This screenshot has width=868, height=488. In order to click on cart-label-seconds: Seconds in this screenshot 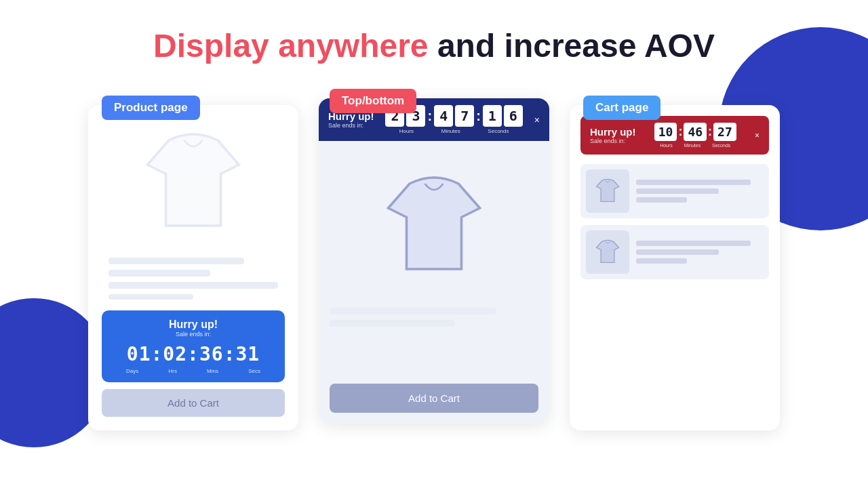, I will do `click(722, 145)`.